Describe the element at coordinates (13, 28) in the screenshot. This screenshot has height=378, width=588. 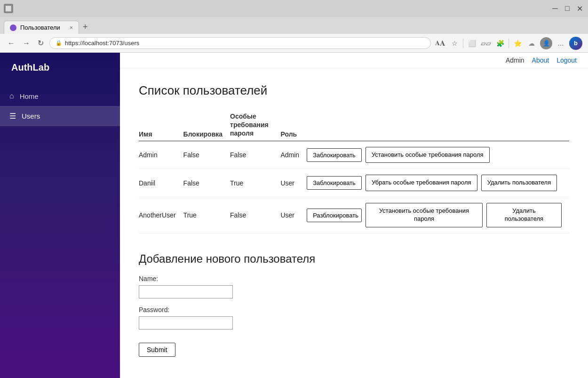
I see `tab-favicon` at that location.